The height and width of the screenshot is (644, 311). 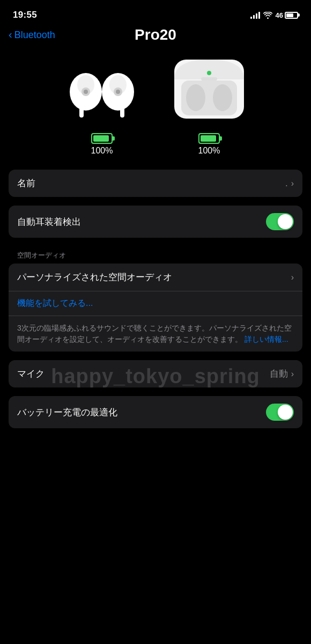 What do you see at coordinates (102, 151) in the screenshot?
I see `earbuds-battery-pct: 100%` at bounding box center [102, 151].